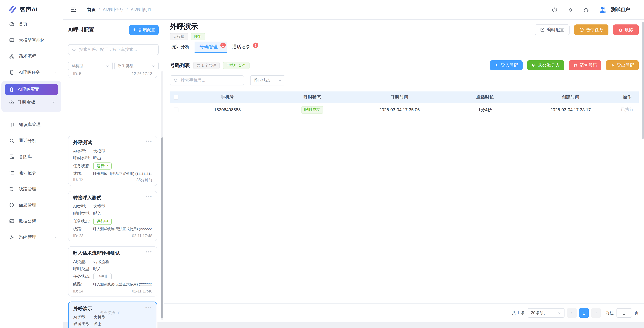 Image resolution: width=644 pixels, height=328 pixels. What do you see at coordinates (586, 9) in the screenshot?
I see `support-button` at bounding box center [586, 9].